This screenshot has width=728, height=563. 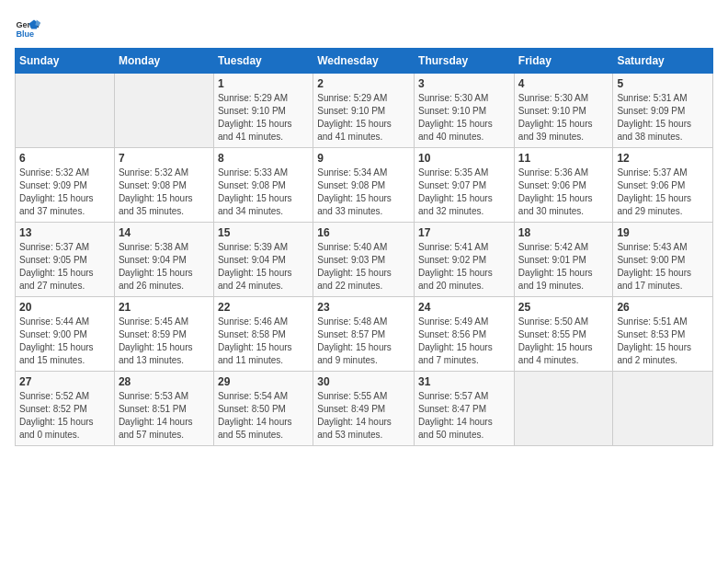 What do you see at coordinates (563, 186) in the screenshot?
I see `calendar-cell: 11Sunrise: 5:36 AM Sunset: 9:06 PM Dayli…` at bounding box center [563, 186].